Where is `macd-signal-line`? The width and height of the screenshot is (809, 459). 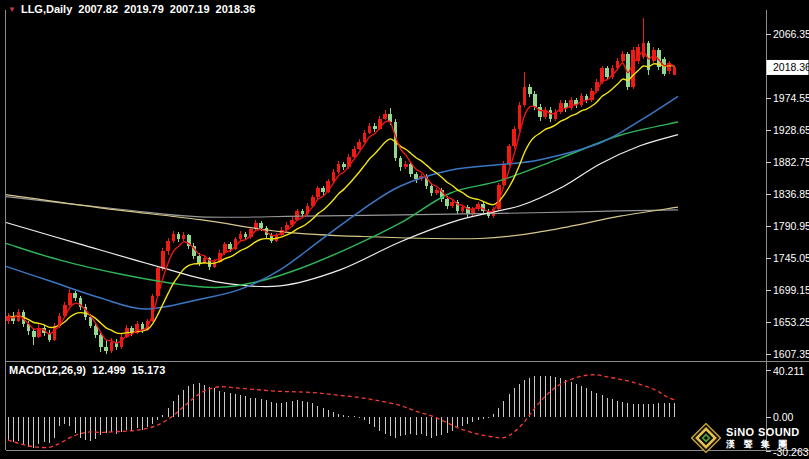 macd-signal-line is located at coordinates (341, 412).